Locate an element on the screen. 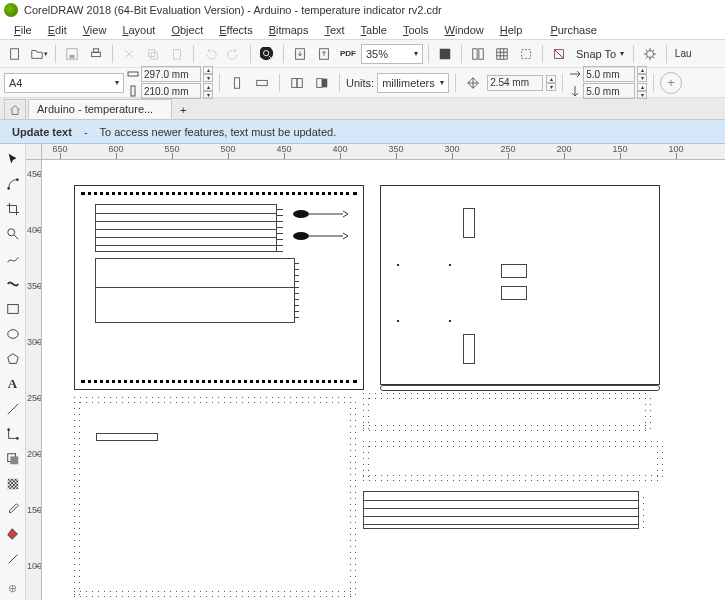 The height and width of the screenshot is (600, 725). undo-button is located at coordinates (210, 54).